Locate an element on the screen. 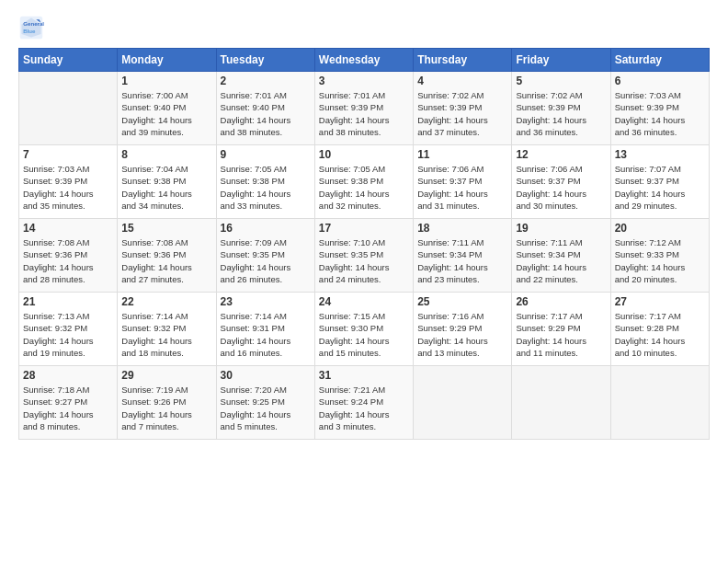  header: General Blue is located at coordinates (364, 28).